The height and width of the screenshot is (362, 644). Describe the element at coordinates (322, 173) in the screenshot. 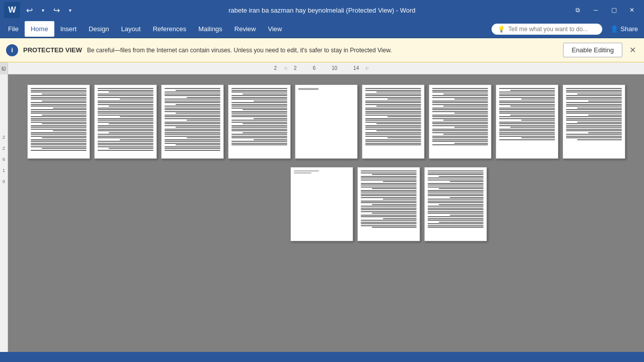

I see `page-10-content` at that location.